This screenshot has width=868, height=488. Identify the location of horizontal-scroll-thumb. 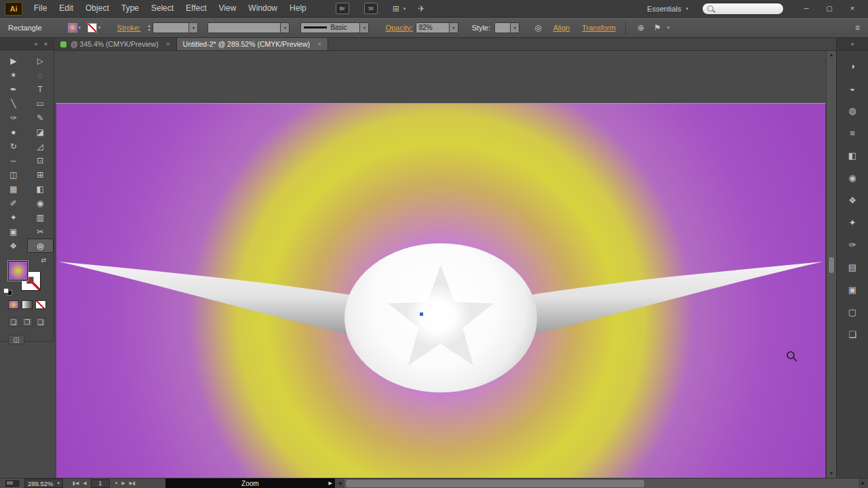
(495, 484).